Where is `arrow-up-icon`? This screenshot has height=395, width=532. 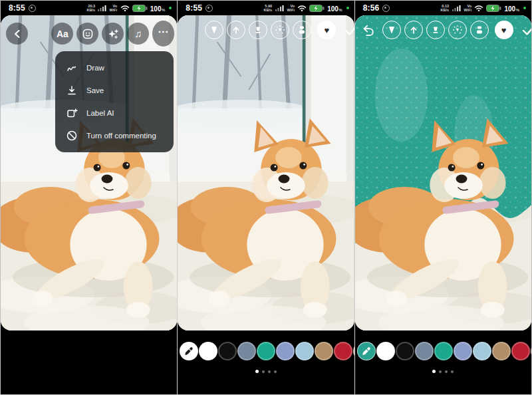
arrow-up-icon is located at coordinates (236, 30).